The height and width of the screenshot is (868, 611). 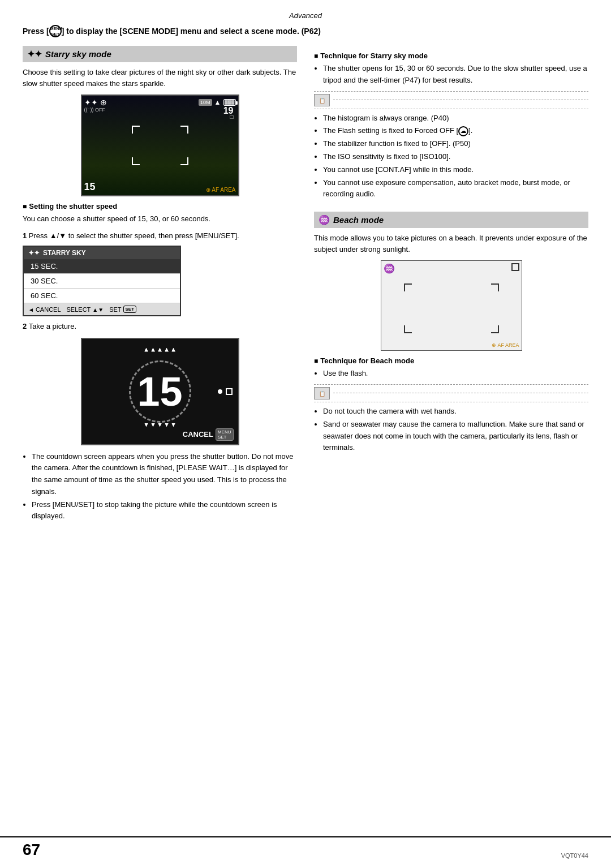 What do you see at coordinates (115, 310) in the screenshot?
I see `set-label: SET` at bounding box center [115, 310].